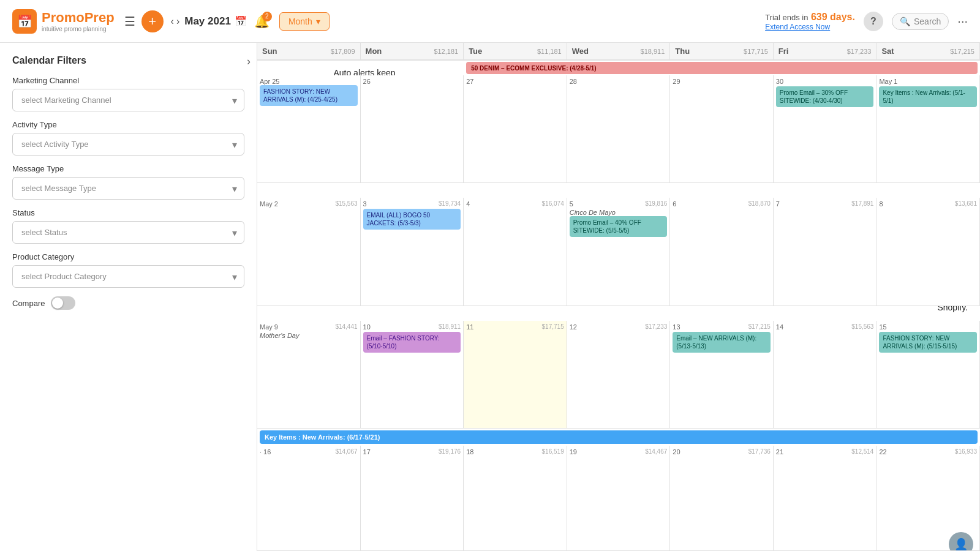 This screenshot has width=980, height=551. I want to click on nav-arrows: ‹ ›, so click(175, 21).